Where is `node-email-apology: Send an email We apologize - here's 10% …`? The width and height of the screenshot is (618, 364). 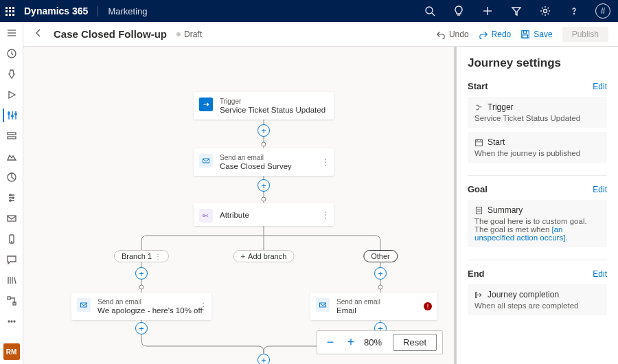
node-email-apology: Send an email We apologize - here's 10% … is located at coordinates (141, 306).